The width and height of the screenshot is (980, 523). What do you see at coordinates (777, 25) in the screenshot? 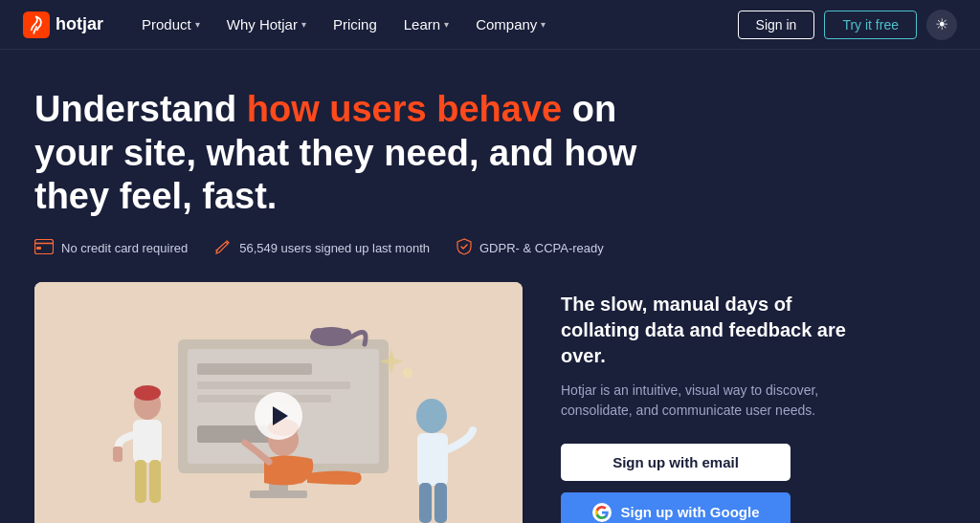
I see `signin-button: Sign in` at bounding box center [777, 25].